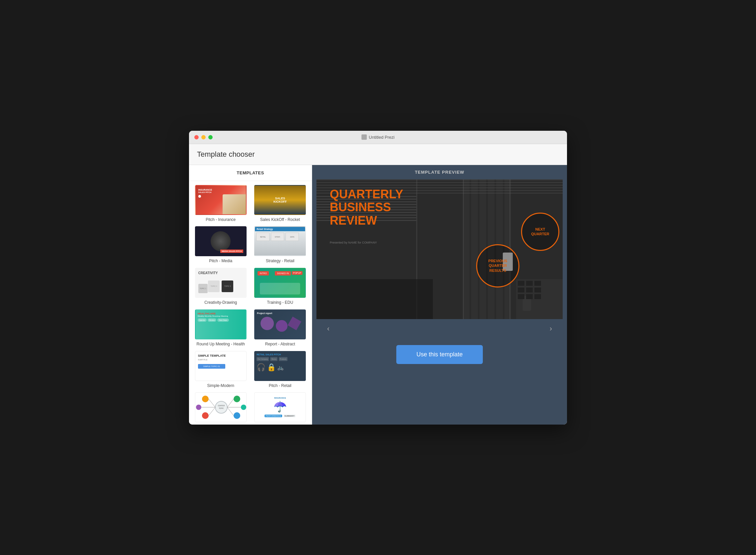 The width and height of the screenshot is (756, 555). I want to click on window-title: Untitled Prezi, so click(378, 137).